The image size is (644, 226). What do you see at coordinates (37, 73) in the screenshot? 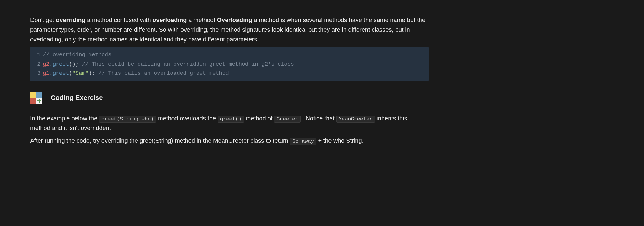
I see `line-number: 3` at bounding box center [37, 73].